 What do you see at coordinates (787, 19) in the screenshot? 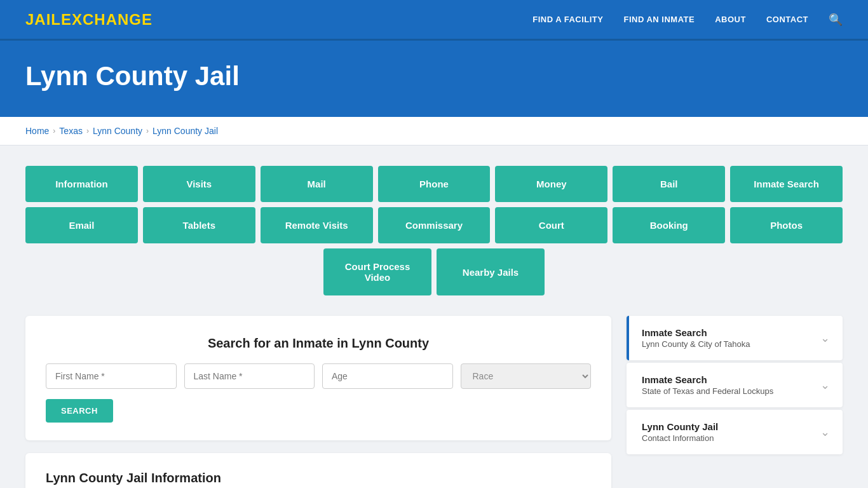
I see `nav-contact: CONTACT` at bounding box center [787, 19].